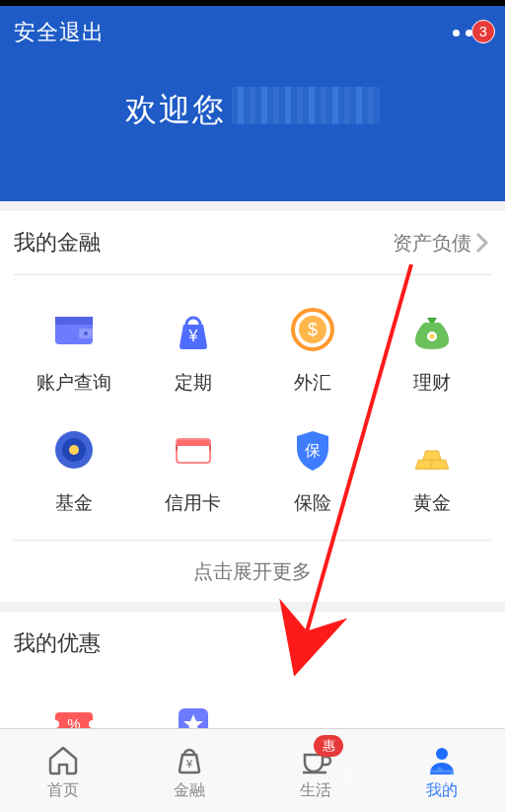 This screenshot has width=505, height=812. Describe the element at coordinates (432, 471) in the screenshot. I see `finance-item-gold-bars: 黄金` at that location.